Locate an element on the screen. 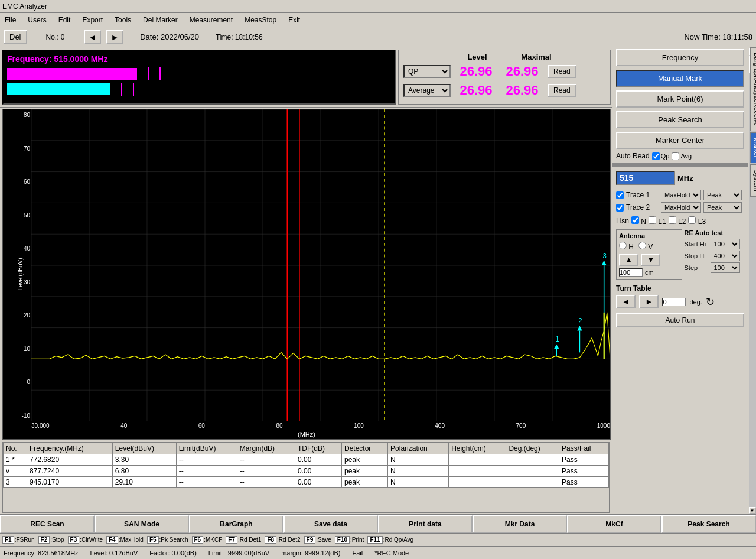 The image size is (756, 559). lisn-l1 is located at coordinates (652, 220).